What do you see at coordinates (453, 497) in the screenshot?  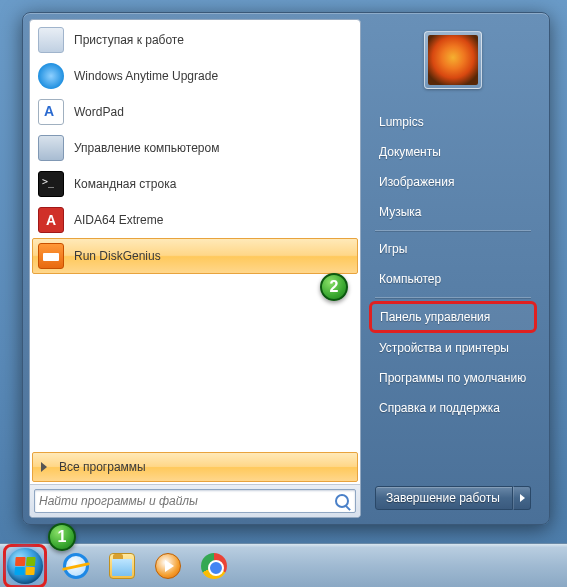 I see `shutdown-row: Завершение работы` at bounding box center [453, 497].